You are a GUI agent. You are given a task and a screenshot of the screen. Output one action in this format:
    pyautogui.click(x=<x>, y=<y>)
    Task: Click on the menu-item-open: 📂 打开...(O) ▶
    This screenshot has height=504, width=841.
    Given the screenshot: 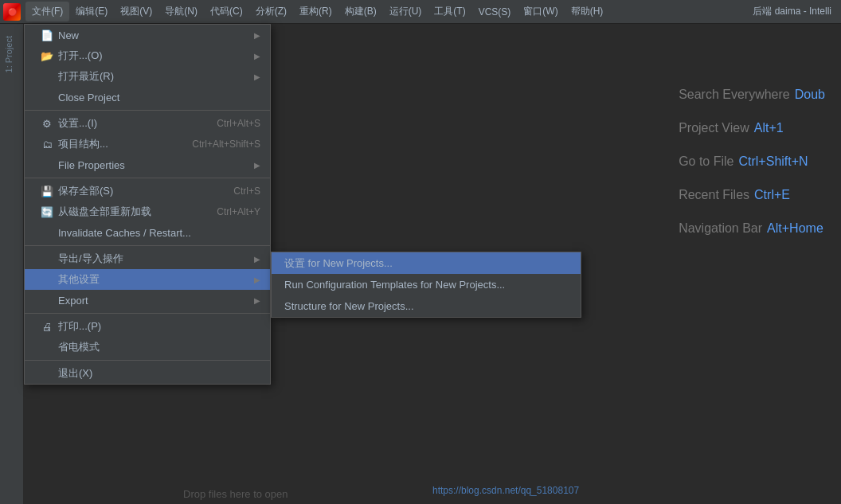 What is the action you would take?
    pyautogui.click(x=147, y=56)
    